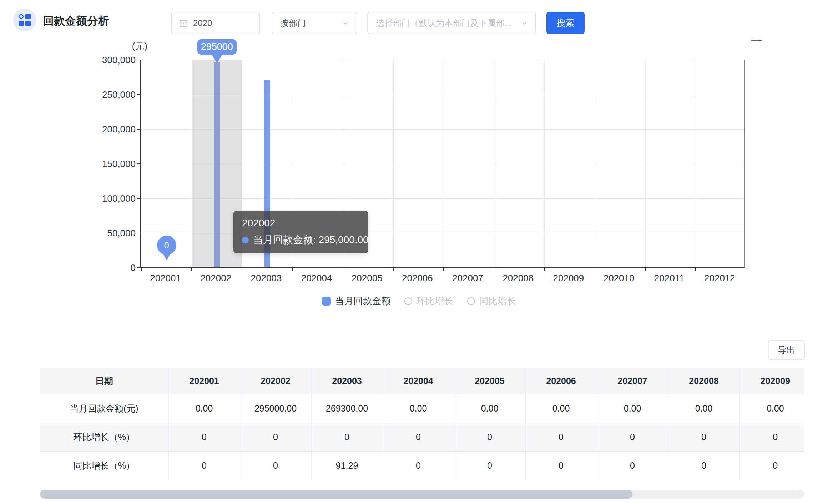 This screenshot has height=504, width=838. I want to click on horizontal-scrollbar-thumb, so click(336, 494).